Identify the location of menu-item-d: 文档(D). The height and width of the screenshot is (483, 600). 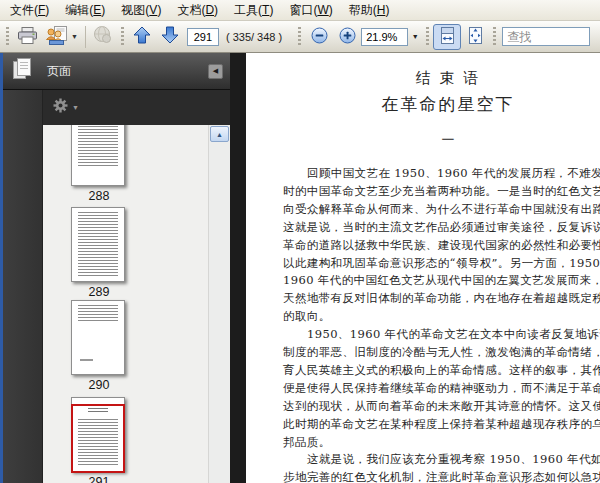
(198, 10).